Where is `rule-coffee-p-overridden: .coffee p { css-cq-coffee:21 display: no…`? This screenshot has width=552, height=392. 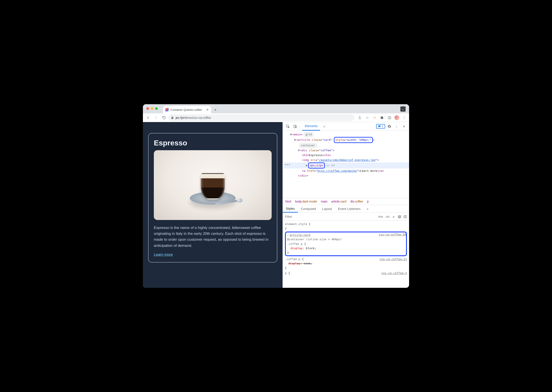
rule-coffee-p-overridden: .coffee p { css-cq-coffee:21 display: no… is located at coordinates (346, 264).